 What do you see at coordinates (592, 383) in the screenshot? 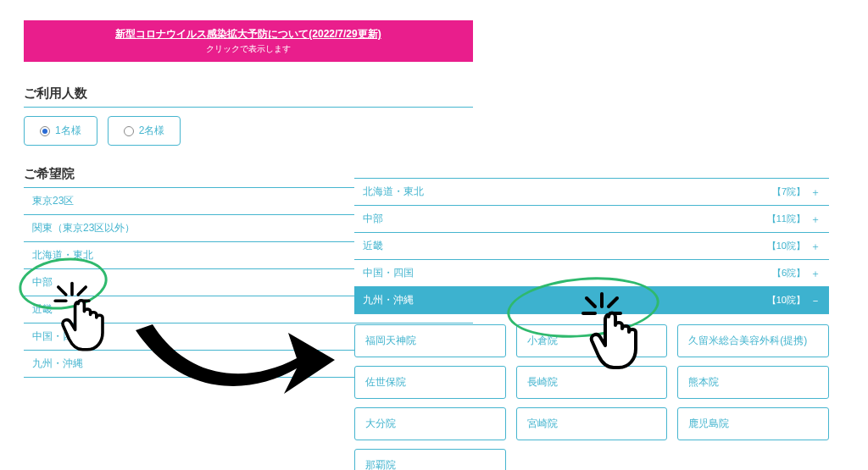
I see `clinic-nagasaki: 長崎院` at bounding box center [592, 383].